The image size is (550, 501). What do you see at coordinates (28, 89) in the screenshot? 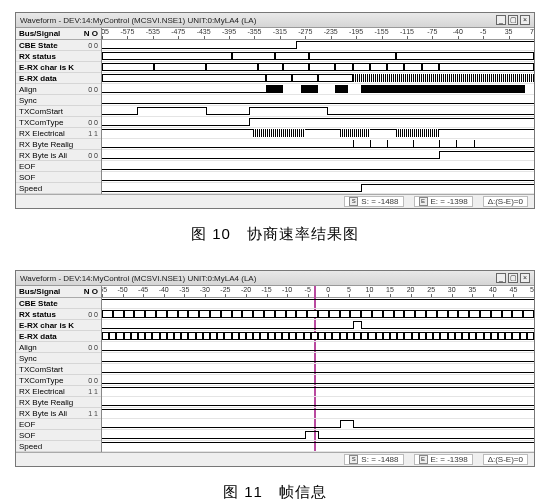
I see `signal-name: Align` at bounding box center [28, 89].